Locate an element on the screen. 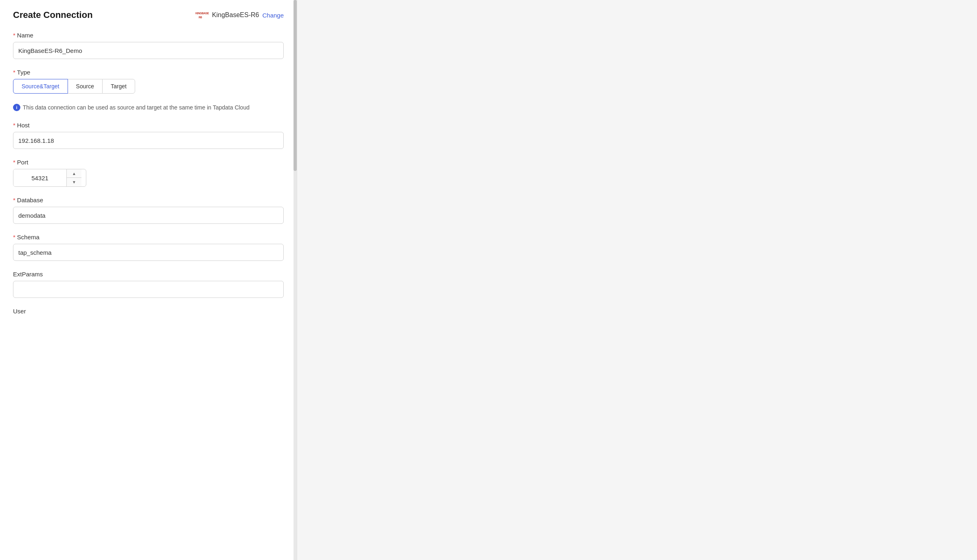 This screenshot has width=977, height=560. connector-name: KingBaseES-R6 is located at coordinates (236, 15).